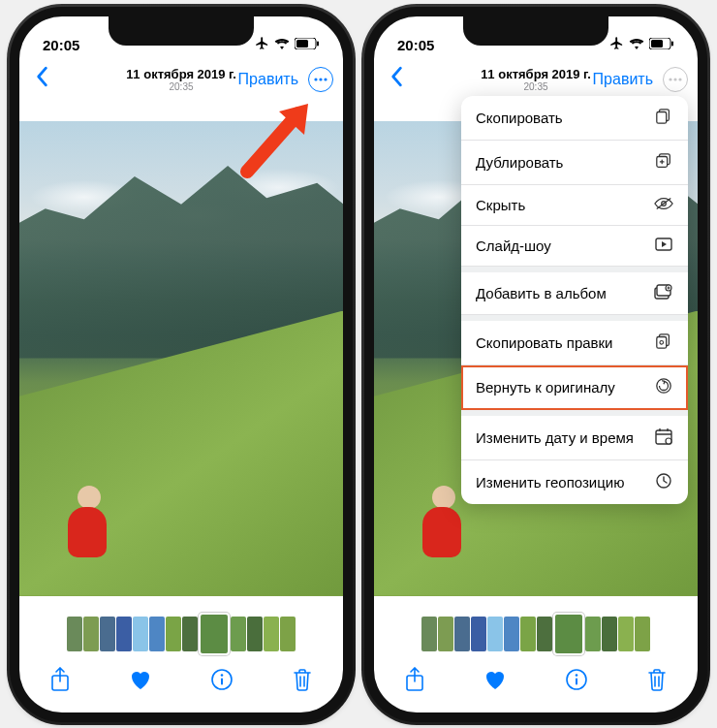  Describe the element at coordinates (541, 293) in the screenshot. I see `menu-label: Добавить в альбом` at that location.